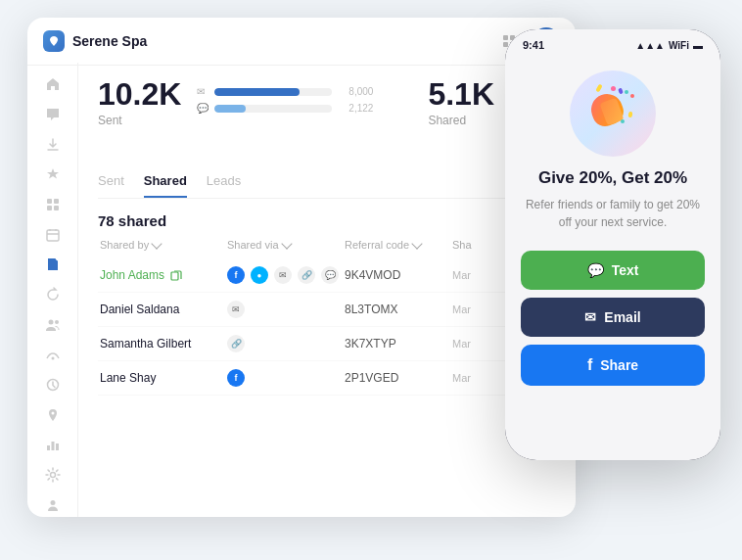  Describe the element at coordinates (53, 174) in the screenshot. I see `sidebar-item-star` at that location.